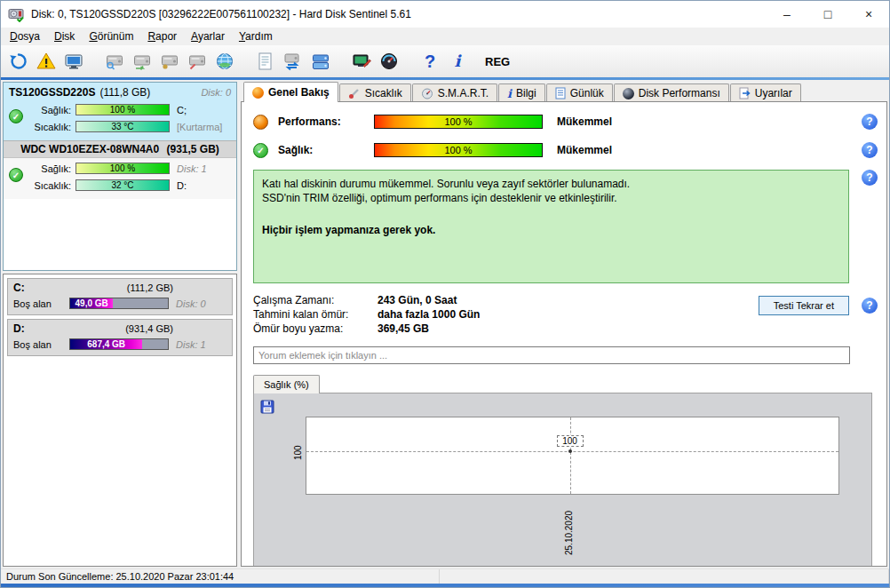  Describe the element at coordinates (199, 127) in the screenshot. I see `disk-0-recovery-label: [Kurtarma]` at that location.